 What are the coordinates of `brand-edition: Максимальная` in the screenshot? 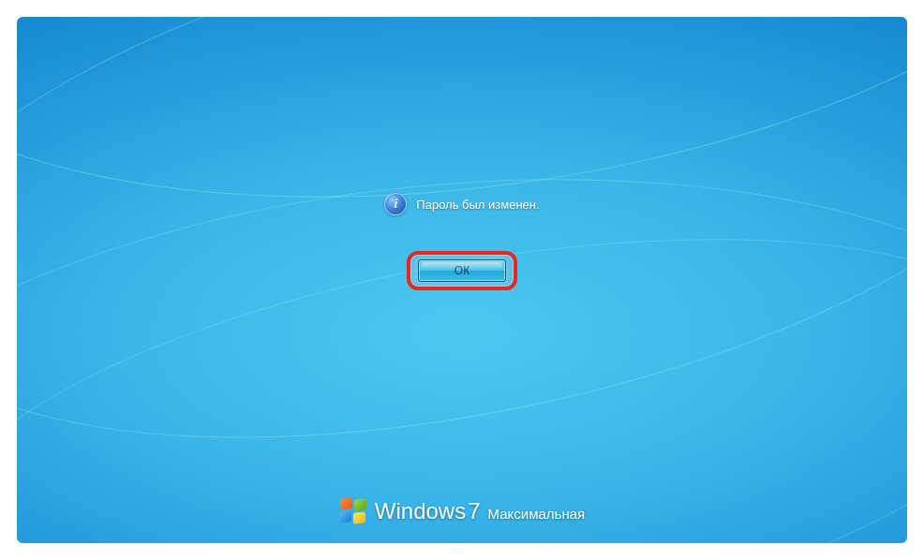 It's located at (537, 513).